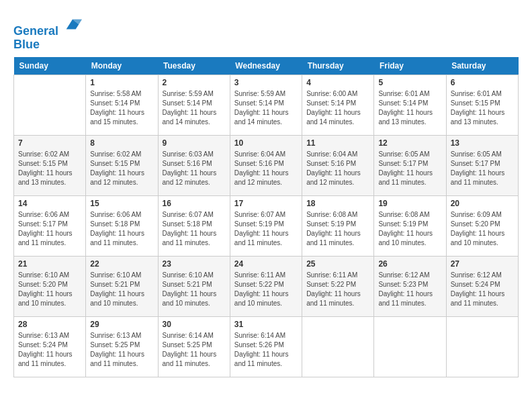 The width and height of the screenshot is (532, 411). What do you see at coordinates (410, 289) in the screenshot?
I see `day-info: Sunrise: 6:12 AM Sunset: 5:23 PM Dayligh…` at bounding box center [410, 289].